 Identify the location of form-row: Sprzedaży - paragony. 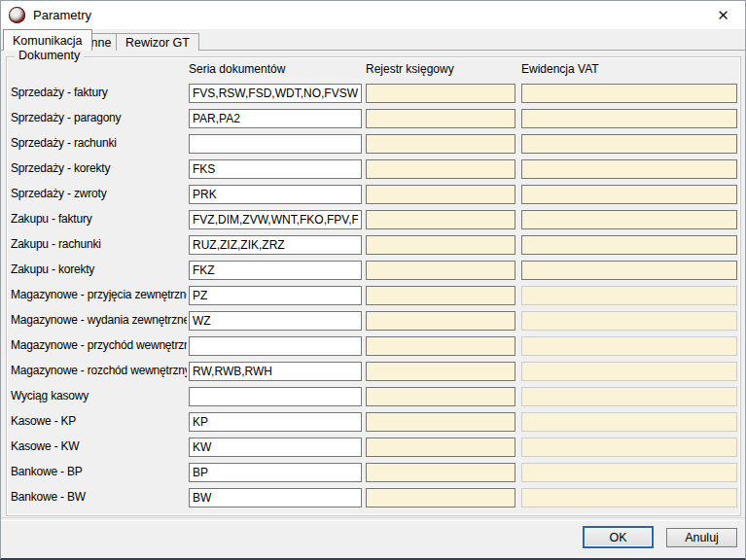
(373, 119).